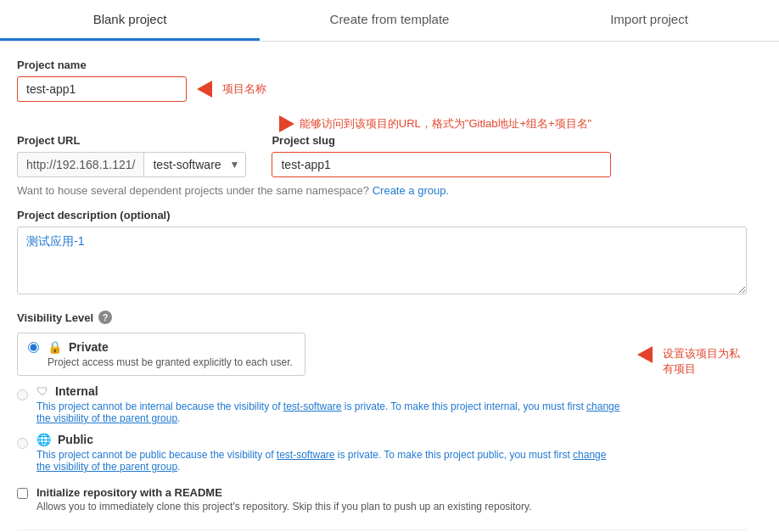 The height and width of the screenshot is (532, 779). I want to click on readme-label: Initialize repository with a README, so click(283, 492).